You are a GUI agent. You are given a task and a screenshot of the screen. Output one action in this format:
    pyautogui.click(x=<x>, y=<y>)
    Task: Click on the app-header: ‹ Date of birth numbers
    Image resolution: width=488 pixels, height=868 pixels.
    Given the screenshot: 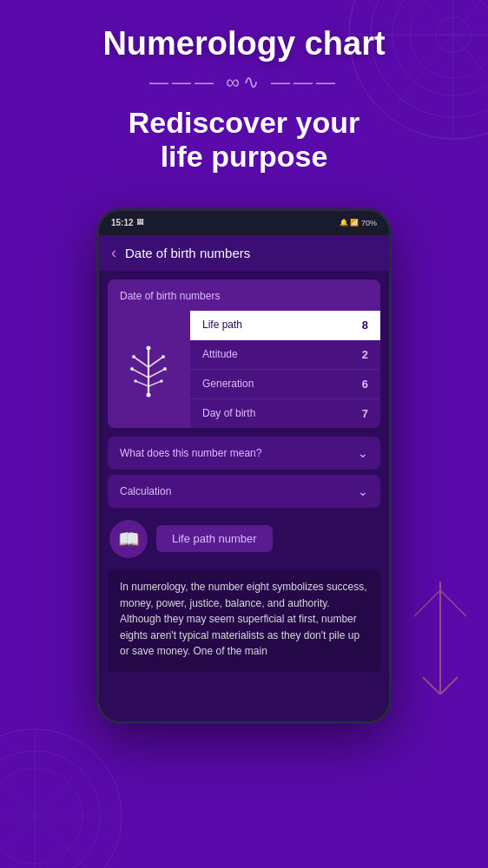 What is the action you would take?
    pyautogui.click(x=244, y=253)
    